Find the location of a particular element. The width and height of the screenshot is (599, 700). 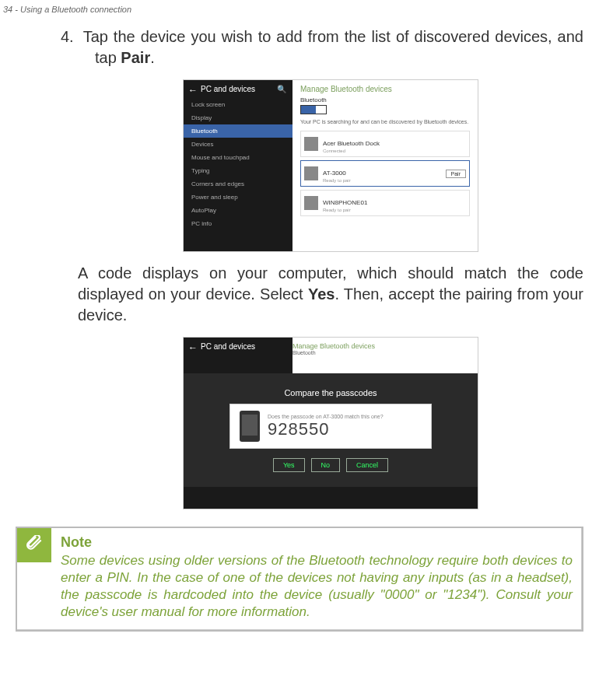

yes-button: Yes is located at coordinates (289, 465).